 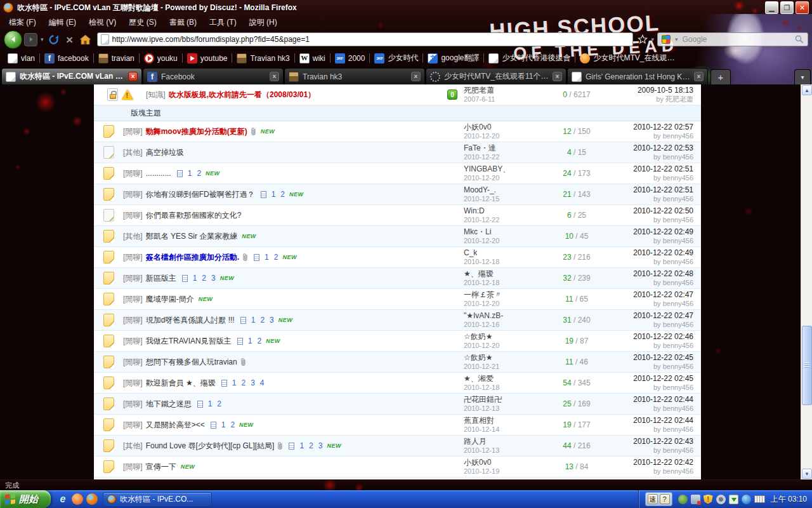 What do you see at coordinates (193, 258) in the screenshot?
I see `topic-title-link: 簽名檔創作區推廣加分活動.` at bounding box center [193, 258].